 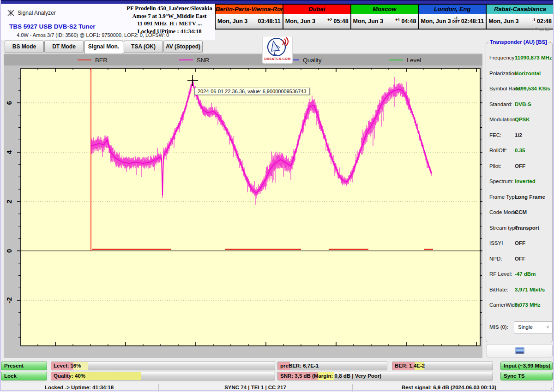 What do you see at coordinates (519, 229) in the screenshot?
I see `transponder-row: Stream type:Transport` at bounding box center [519, 229].